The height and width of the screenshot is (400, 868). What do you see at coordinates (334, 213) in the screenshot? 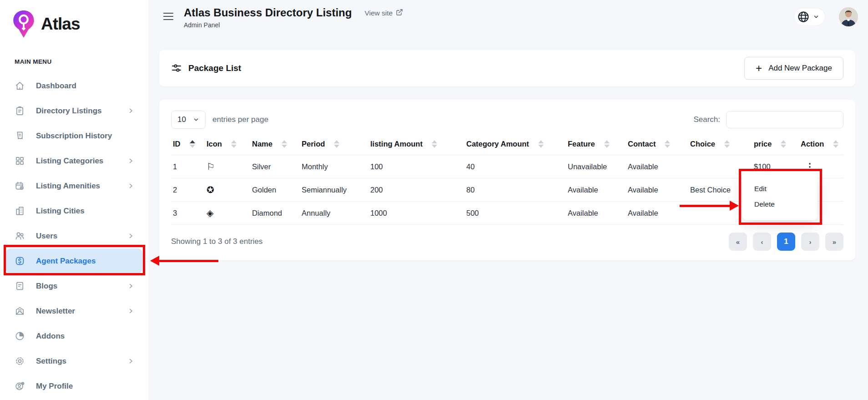
I see `row-period: Annually` at bounding box center [334, 213].